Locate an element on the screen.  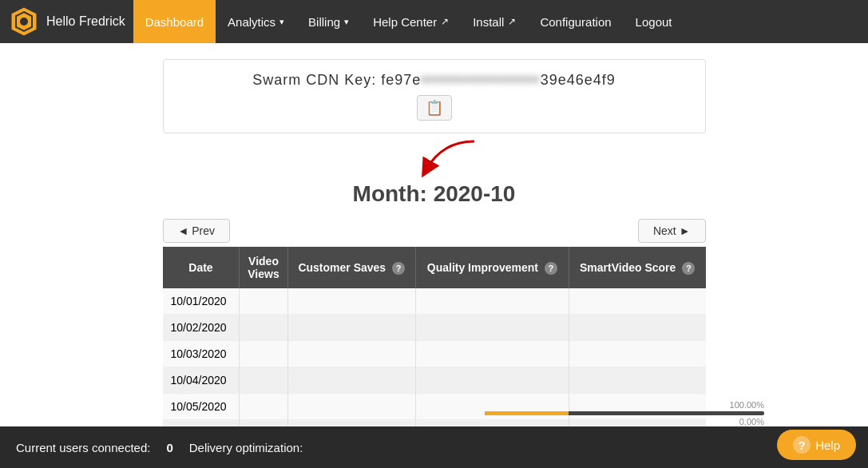
billing-caret: ▾ is located at coordinates (347, 22).